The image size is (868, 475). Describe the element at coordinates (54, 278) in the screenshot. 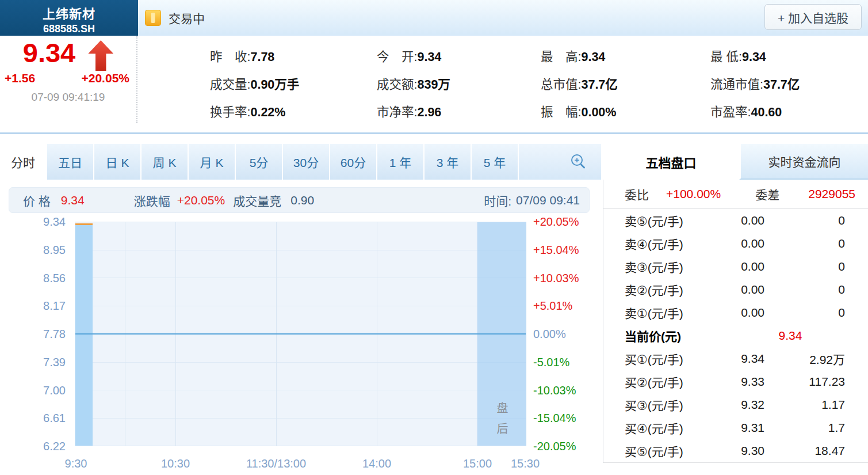

I see `y-tick: 8.56` at that location.